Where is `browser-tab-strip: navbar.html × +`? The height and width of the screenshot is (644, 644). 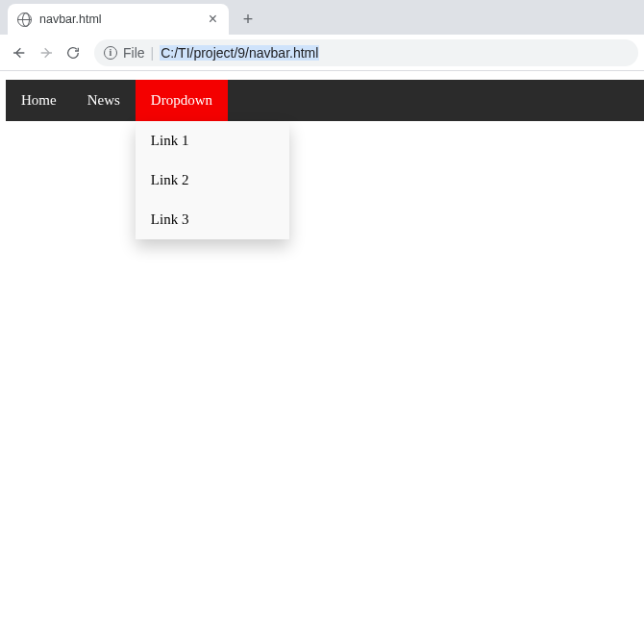 browser-tab-strip: navbar.html × + is located at coordinates (322, 17).